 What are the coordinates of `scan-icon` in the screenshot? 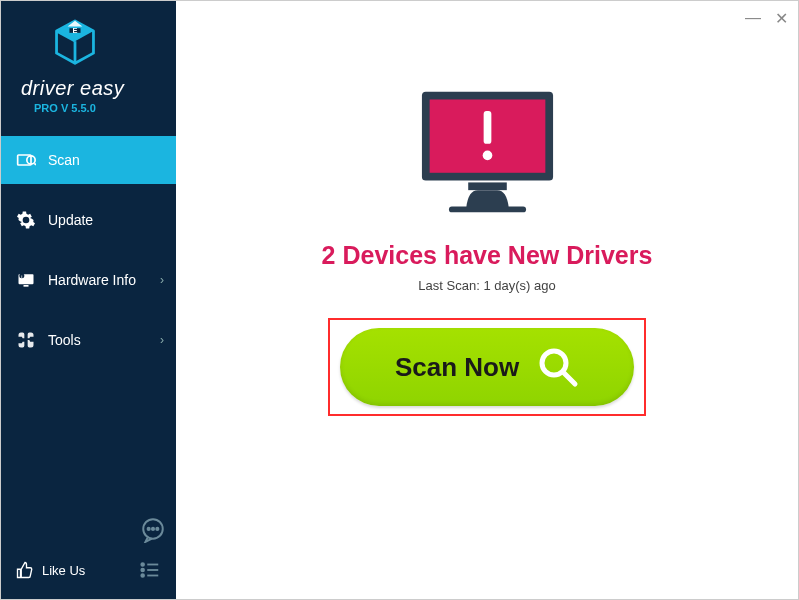 It's located at (26, 160).